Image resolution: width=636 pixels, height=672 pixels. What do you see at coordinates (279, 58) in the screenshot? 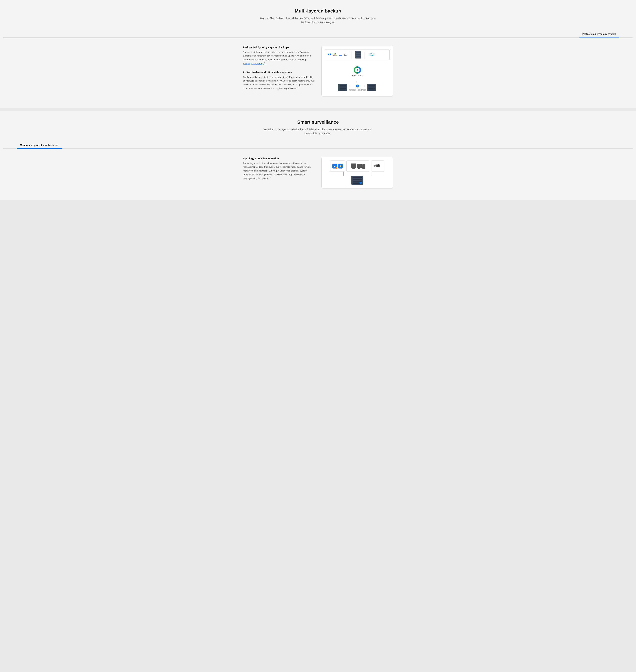
I see `full-backup-desc: Protect all data, applications, and conf…` at bounding box center [279, 58].